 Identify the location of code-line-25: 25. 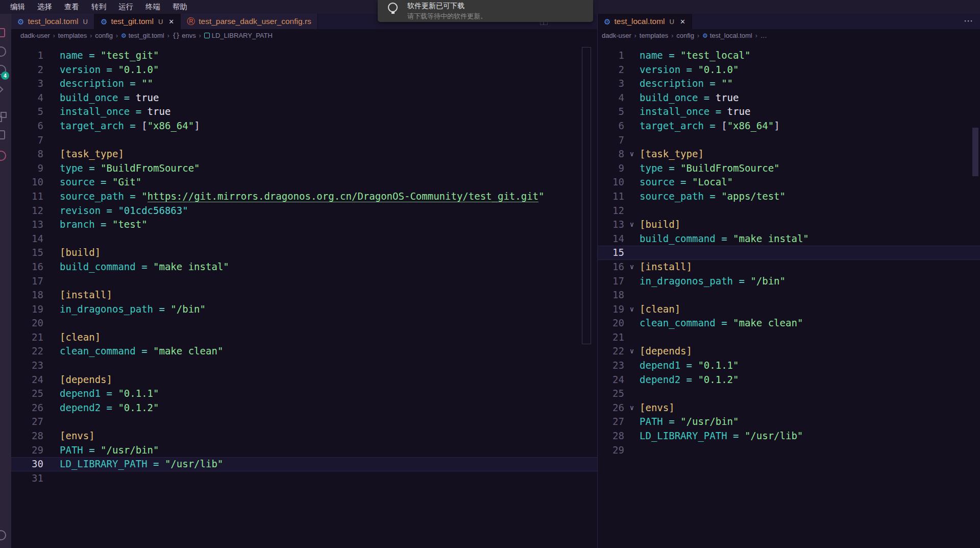
(789, 394).